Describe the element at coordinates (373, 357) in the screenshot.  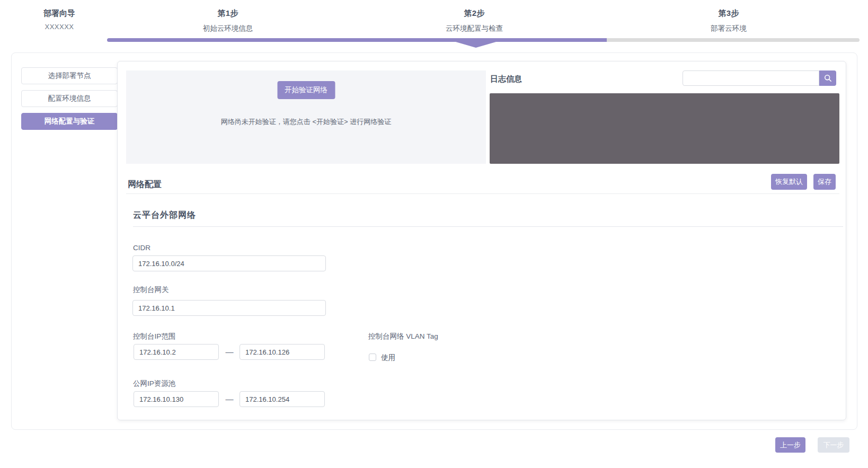
I see `vlan-use-checkbox` at that location.